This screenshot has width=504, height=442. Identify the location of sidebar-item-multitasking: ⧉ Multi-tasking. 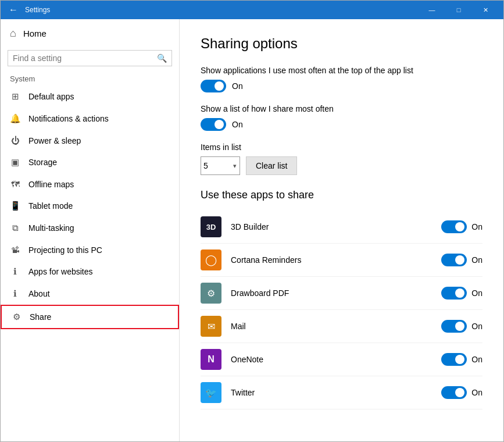
(90, 228).